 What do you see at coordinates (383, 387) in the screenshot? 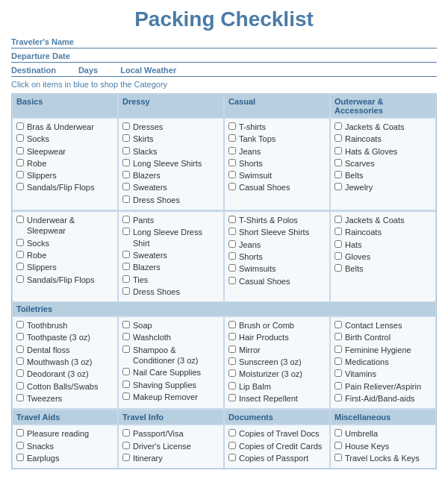
I see `list-item: Pain Reliever/Aspirin` at bounding box center [383, 387].